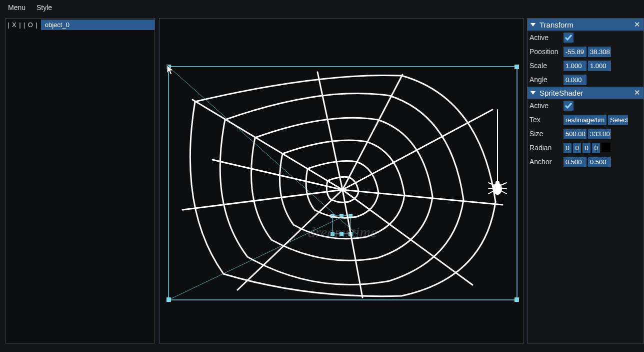  Describe the element at coordinates (606, 147) in the screenshot. I see `radian-color-swatch` at that location.